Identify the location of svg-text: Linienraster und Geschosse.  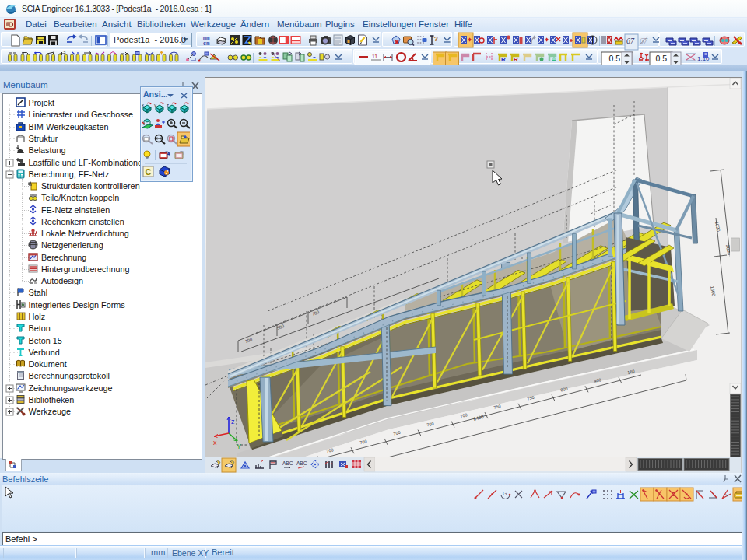
(81, 114).